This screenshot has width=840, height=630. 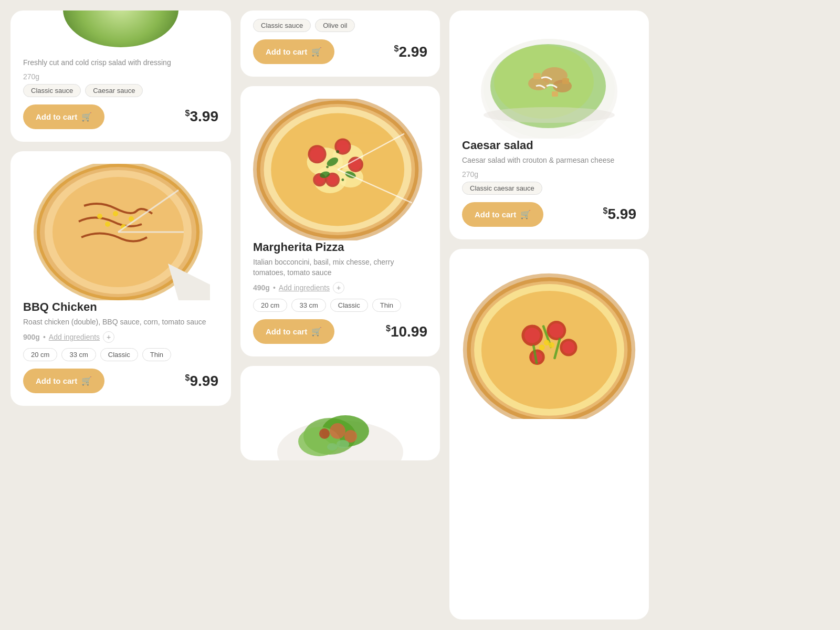 What do you see at coordinates (87, 381) in the screenshot?
I see `cart-icon-bbq: 🛒` at bounding box center [87, 381].